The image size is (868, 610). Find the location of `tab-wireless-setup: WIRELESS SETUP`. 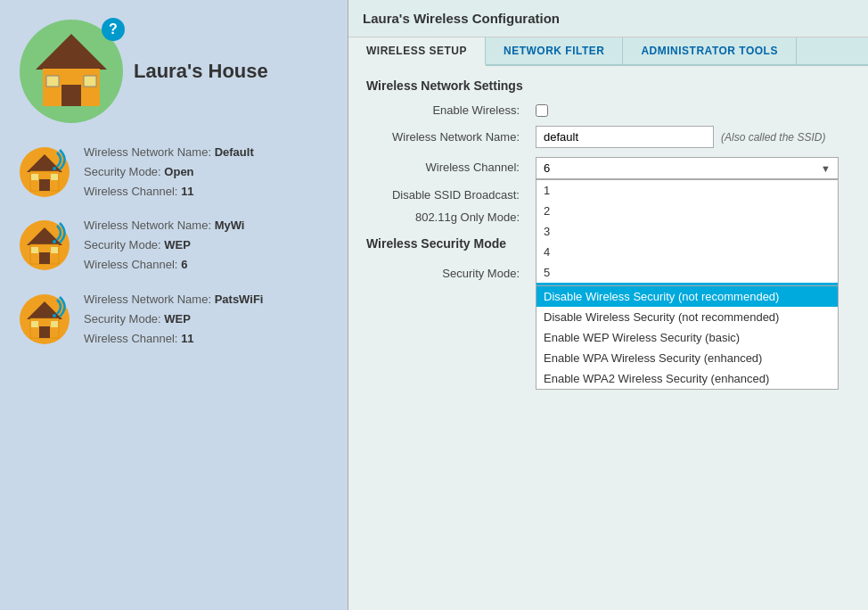

tab-wireless-setup: WIRELESS SETUP is located at coordinates (417, 52).